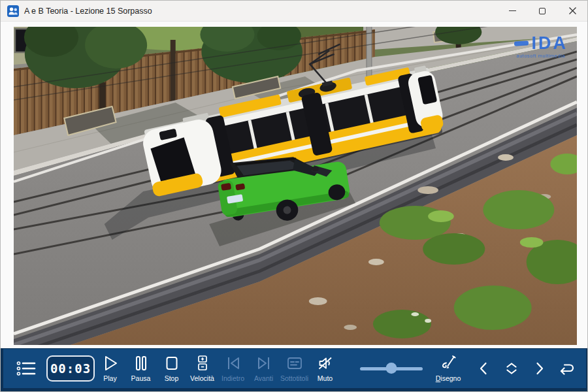 This screenshot has width=588, height=392. Describe the element at coordinates (295, 363) in the screenshot. I see `subtitles-icon` at that location.